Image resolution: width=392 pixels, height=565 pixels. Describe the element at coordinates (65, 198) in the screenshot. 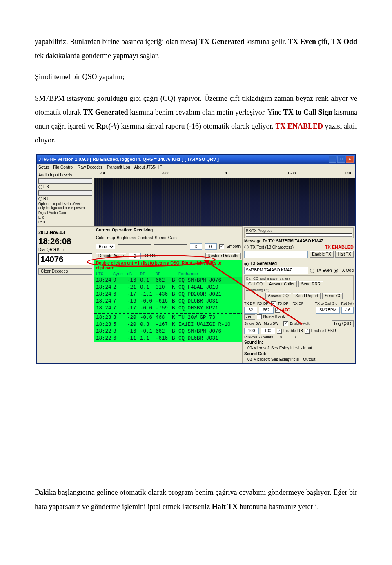

I see `left-panel: Audio Input Levels L 8 R 8 Optimum input…` at that location.